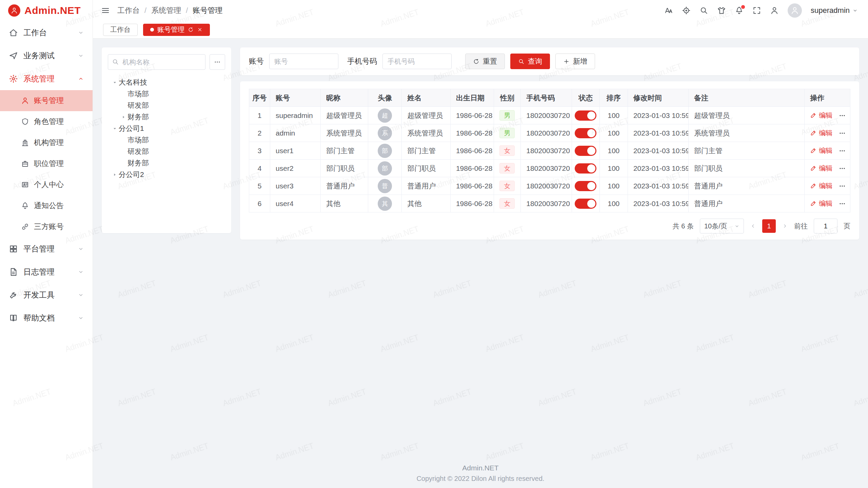 The width and height of the screenshot is (868, 488). I want to click on edit-label: 编辑, so click(826, 168).